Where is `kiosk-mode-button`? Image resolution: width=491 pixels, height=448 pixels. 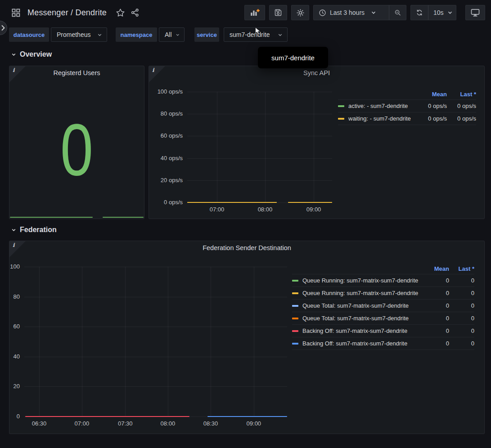
kiosk-mode-button is located at coordinates (475, 13).